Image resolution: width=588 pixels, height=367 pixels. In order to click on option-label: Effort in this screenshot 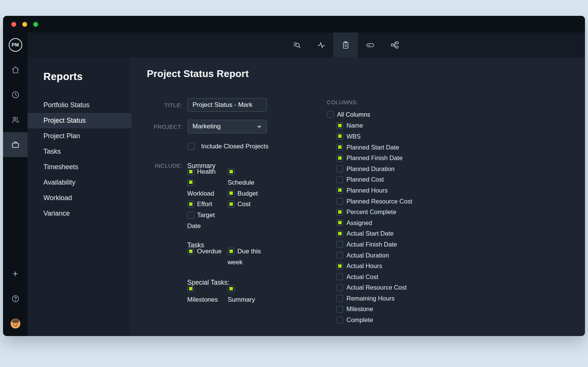, I will do `click(205, 204)`.